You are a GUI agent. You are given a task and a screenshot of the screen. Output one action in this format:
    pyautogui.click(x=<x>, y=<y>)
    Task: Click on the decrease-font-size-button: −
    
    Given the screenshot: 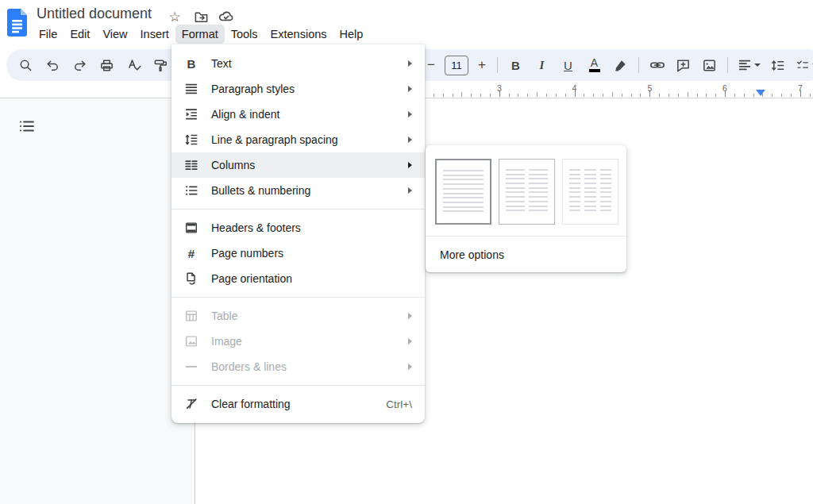 What is the action you would take?
    pyautogui.click(x=431, y=65)
    